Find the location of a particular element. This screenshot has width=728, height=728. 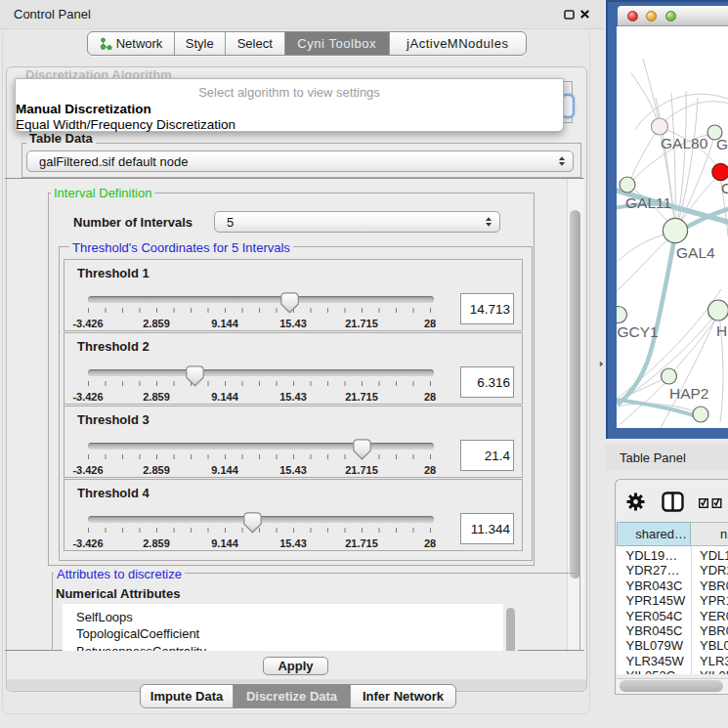

svg-text: GA is located at coordinates (722, 145).